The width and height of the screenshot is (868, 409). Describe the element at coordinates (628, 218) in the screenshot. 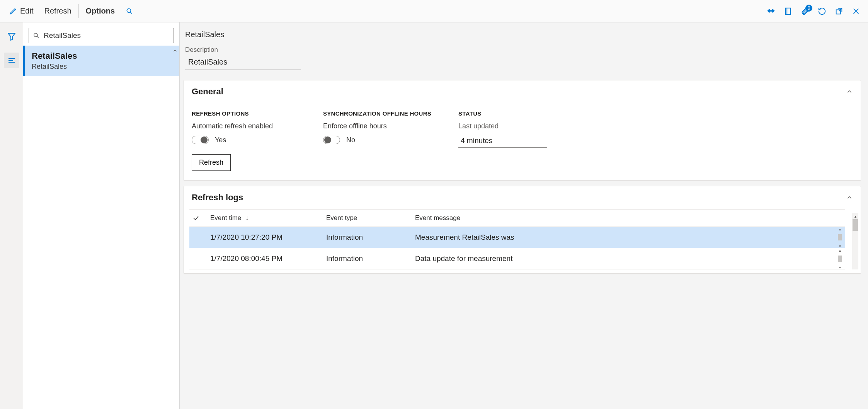

I see `col-event-message: Event message` at that location.